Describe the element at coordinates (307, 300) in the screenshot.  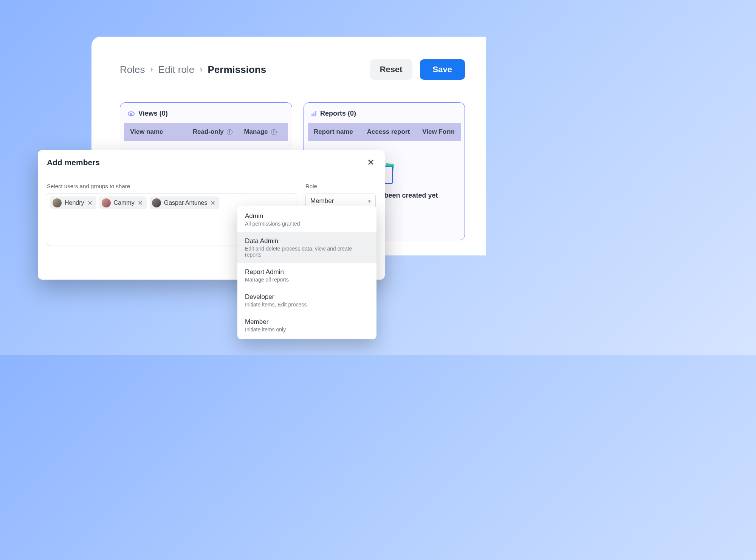
I see `role-option: DeveloperInitiate items, Edit process` at that location.